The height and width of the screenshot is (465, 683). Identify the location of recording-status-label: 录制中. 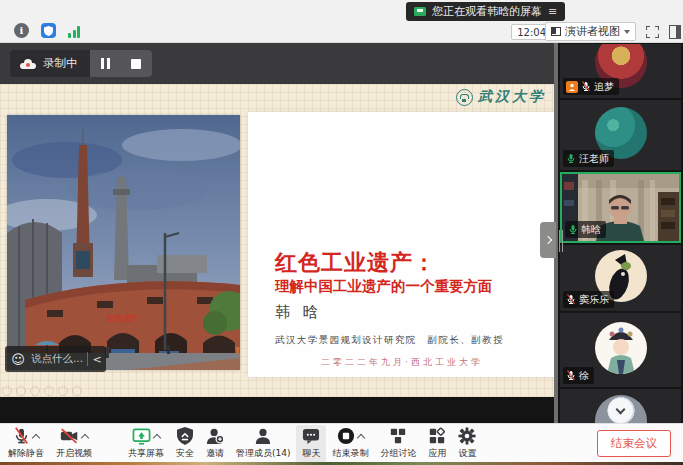
(60, 64).